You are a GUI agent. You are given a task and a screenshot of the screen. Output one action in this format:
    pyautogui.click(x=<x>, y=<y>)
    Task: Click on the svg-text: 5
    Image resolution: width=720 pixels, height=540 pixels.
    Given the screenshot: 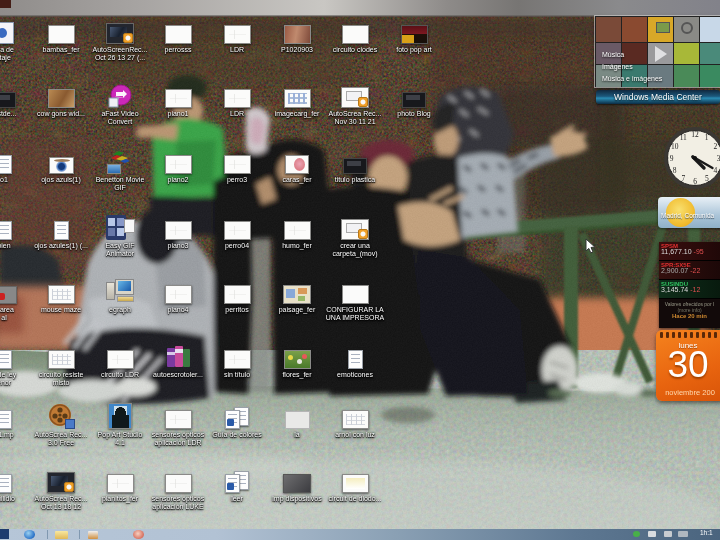 What is the action you would take?
    pyautogui.click(x=707, y=178)
    